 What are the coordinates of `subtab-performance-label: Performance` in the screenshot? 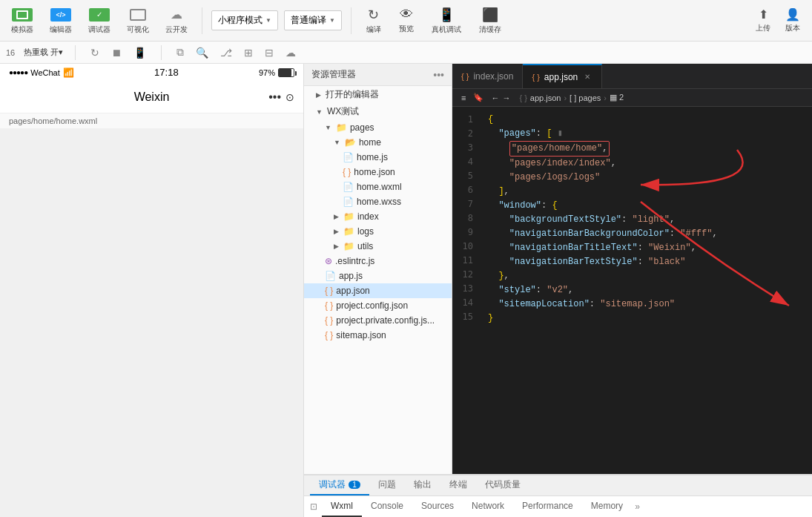 It's located at (547, 506).